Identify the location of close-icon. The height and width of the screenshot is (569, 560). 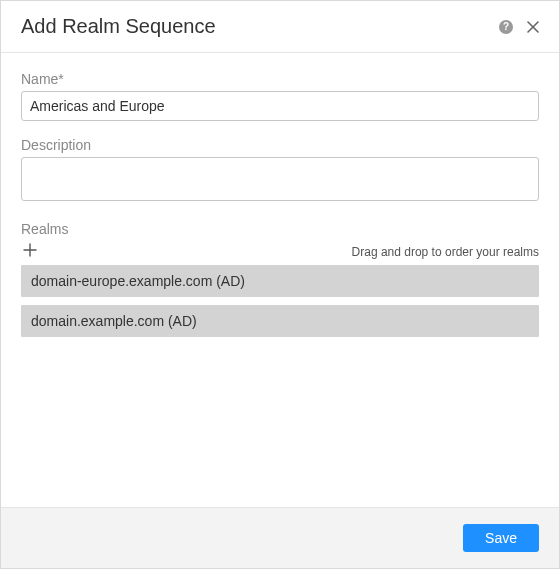
(533, 27).